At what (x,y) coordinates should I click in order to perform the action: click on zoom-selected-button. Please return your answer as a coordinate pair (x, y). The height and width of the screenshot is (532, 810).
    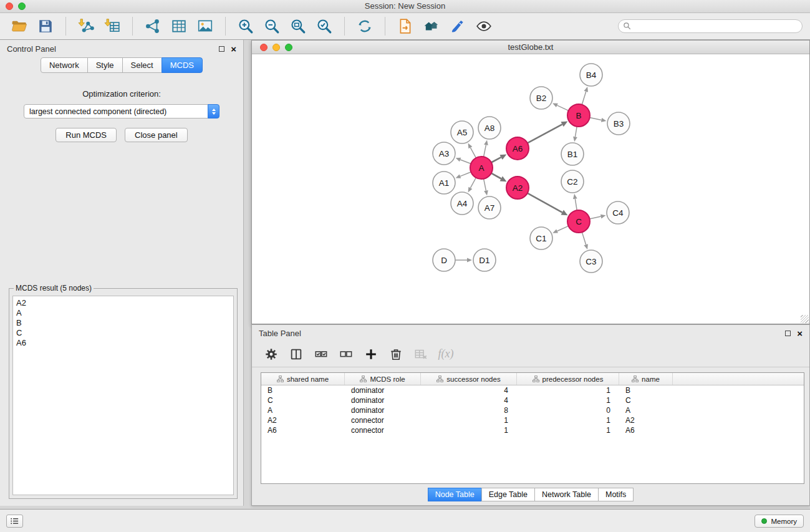
    Looking at the image, I should click on (324, 26).